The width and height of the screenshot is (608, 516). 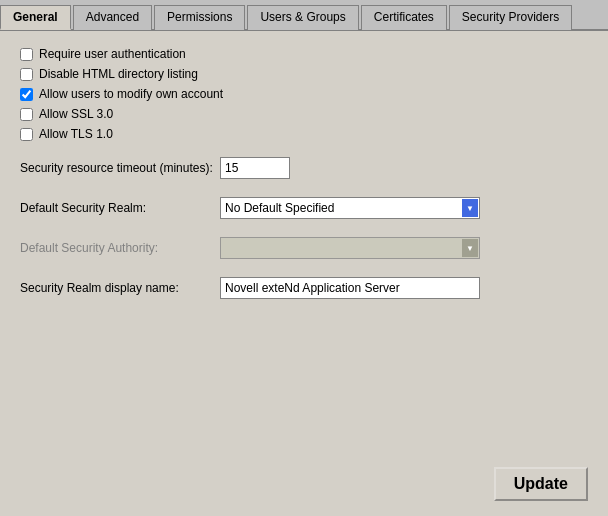 I want to click on timeout-label: Security resource timeout (minutes):, so click(x=120, y=168).